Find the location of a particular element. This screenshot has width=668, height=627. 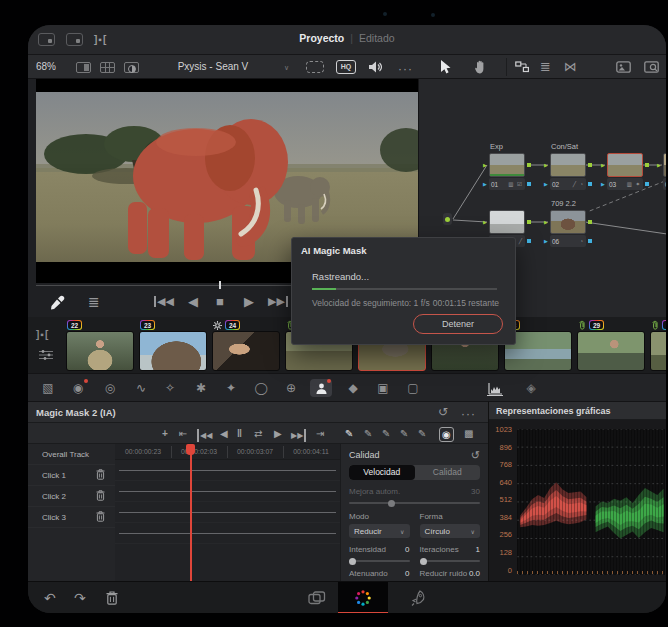

track-click-1: Click 1 is located at coordinates (72, 476).